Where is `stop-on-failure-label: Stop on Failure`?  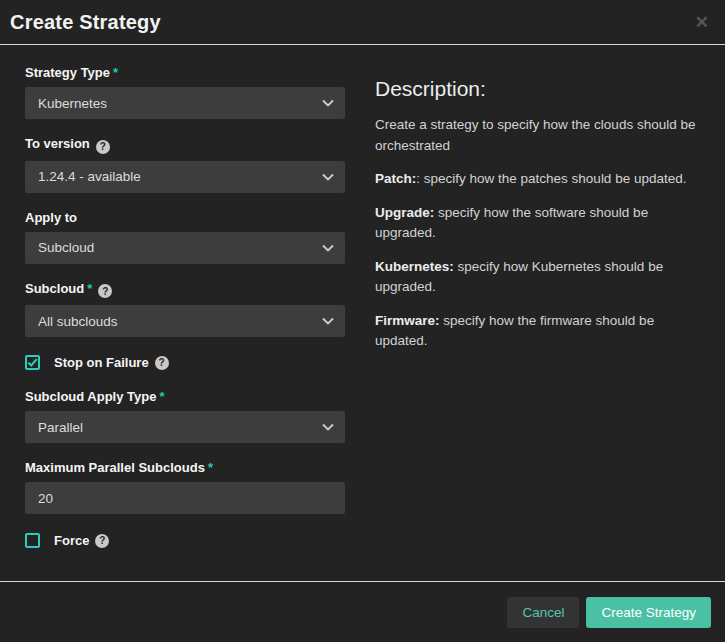
stop-on-failure-label: Stop on Failure is located at coordinates (102, 362).